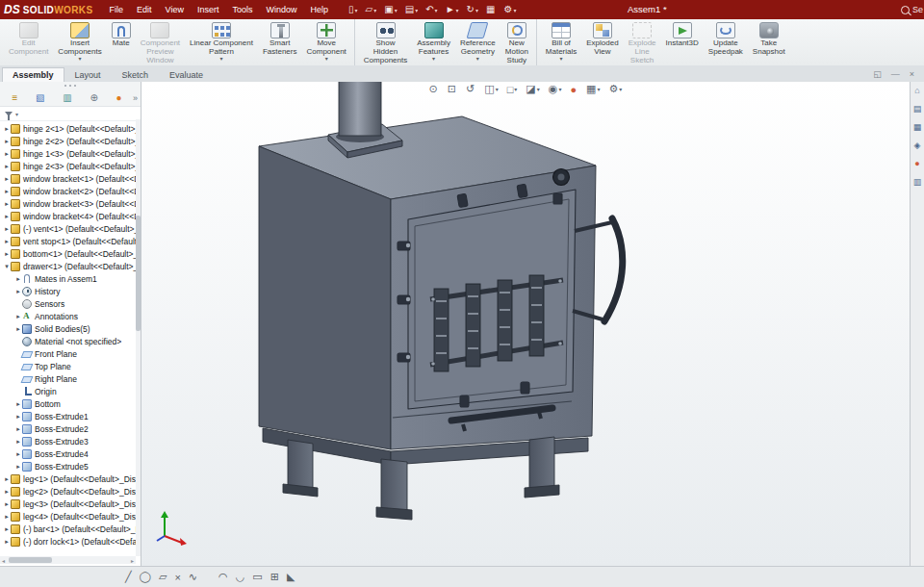 The image size is (924, 587). I want to click on tree-item: ▸ bottom<1> (Default<<Default>_, so click(67, 254).